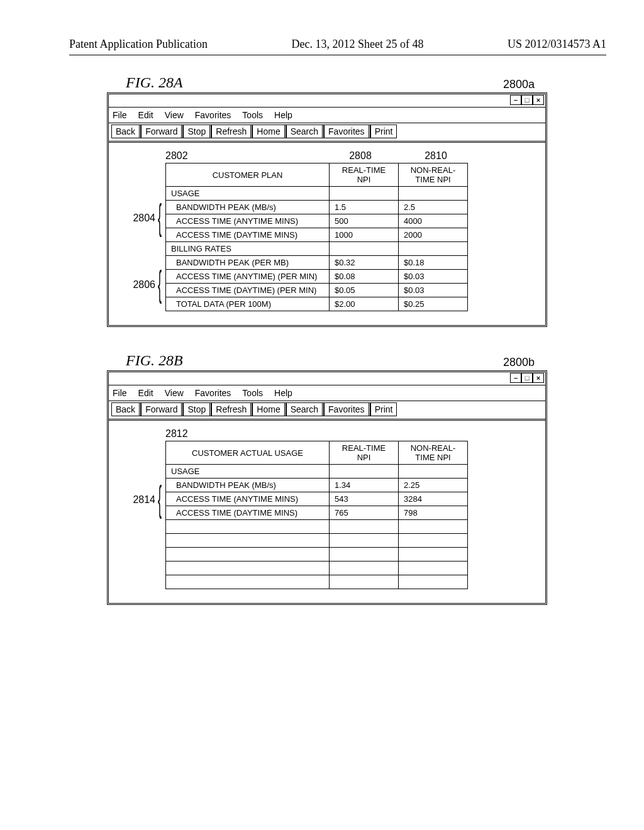  What do you see at coordinates (357, 44) in the screenshot?
I see `header-center: Dec. 13, 2012 Sheet 25 of 48` at bounding box center [357, 44].